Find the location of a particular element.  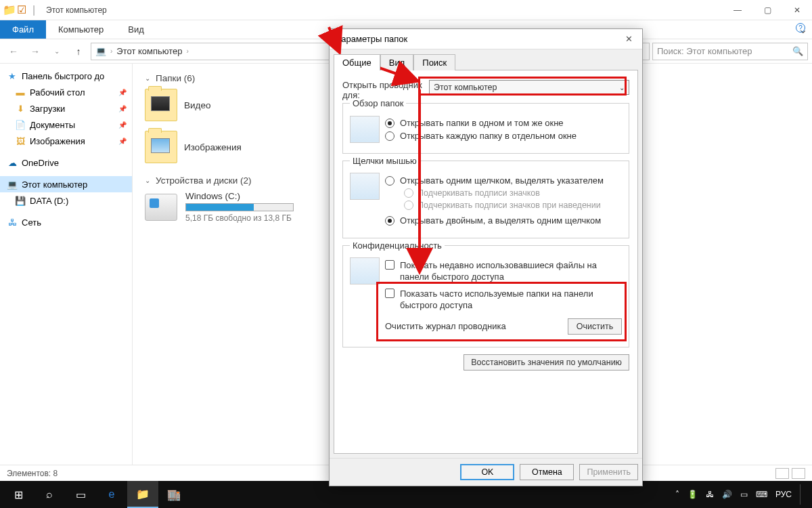

downloads-icon: ⬇ is located at coordinates (20, 108).